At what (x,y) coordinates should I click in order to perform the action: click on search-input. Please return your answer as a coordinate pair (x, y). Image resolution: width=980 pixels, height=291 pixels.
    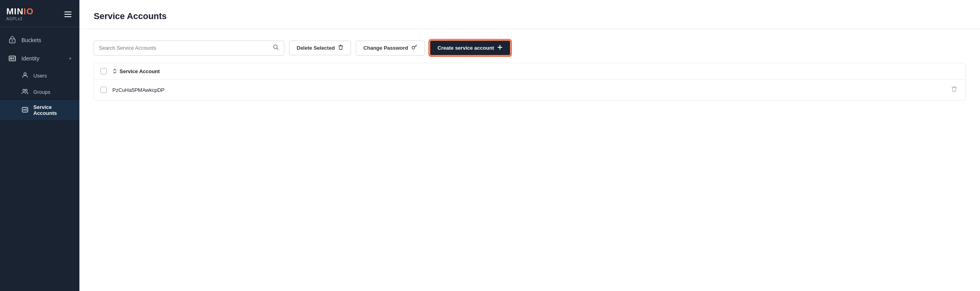
    Looking at the image, I should click on (184, 48).